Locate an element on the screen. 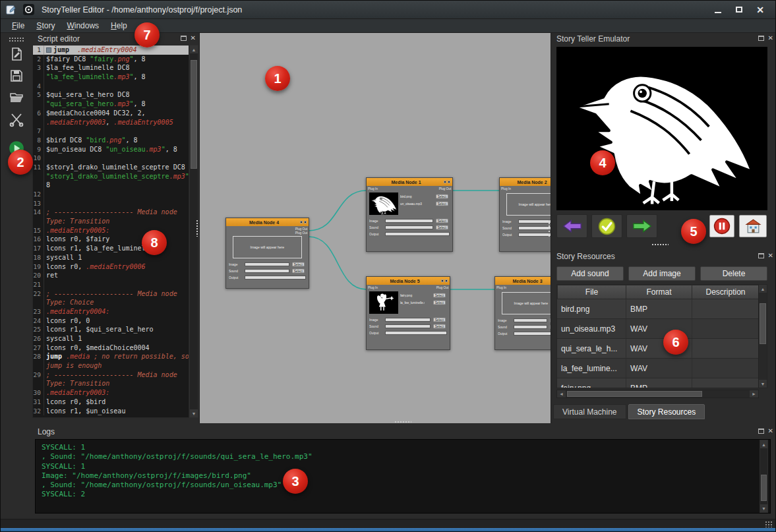 The height and width of the screenshot is (532, 776). table-scroll-left-icon: ◄ is located at coordinates (562, 394).